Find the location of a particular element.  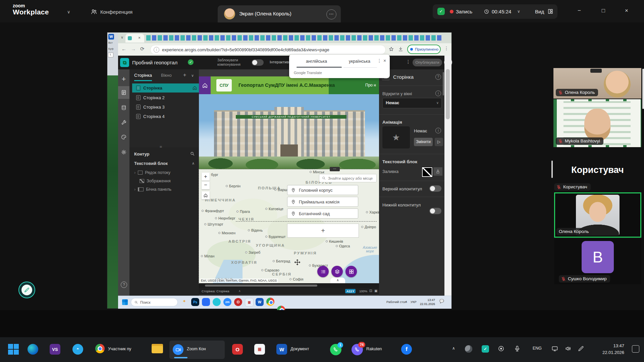

zoom-app-icon: zm is located at coordinates (227, 302).